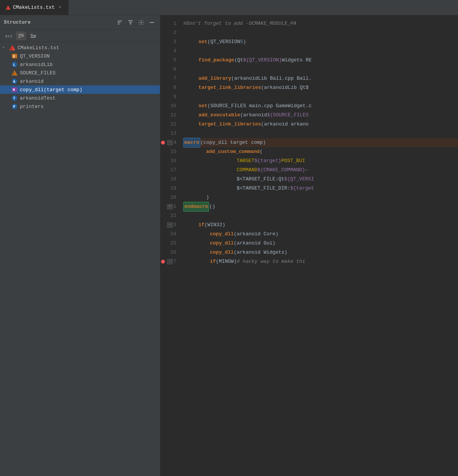 The height and width of the screenshot is (476, 458). Describe the element at coordinates (80, 90) in the screenshot. I see `tree-item-copy-dll: M copy_dll(target comp)` at that location.